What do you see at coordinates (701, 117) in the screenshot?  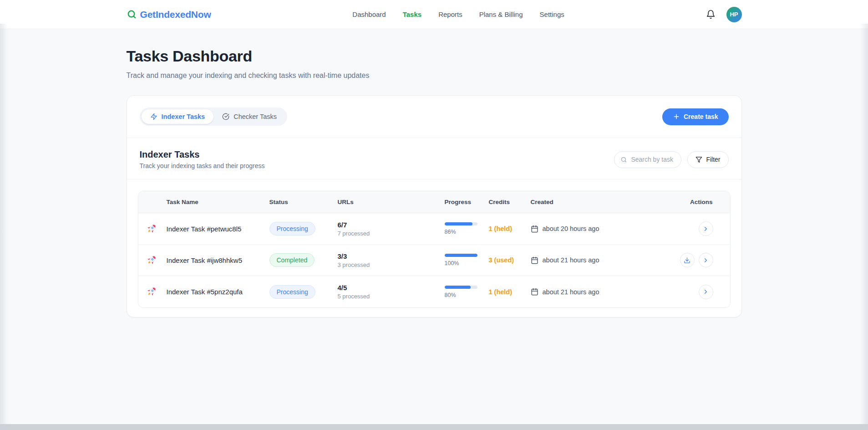 I see `create-task-label: Create task` at bounding box center [701, 117].